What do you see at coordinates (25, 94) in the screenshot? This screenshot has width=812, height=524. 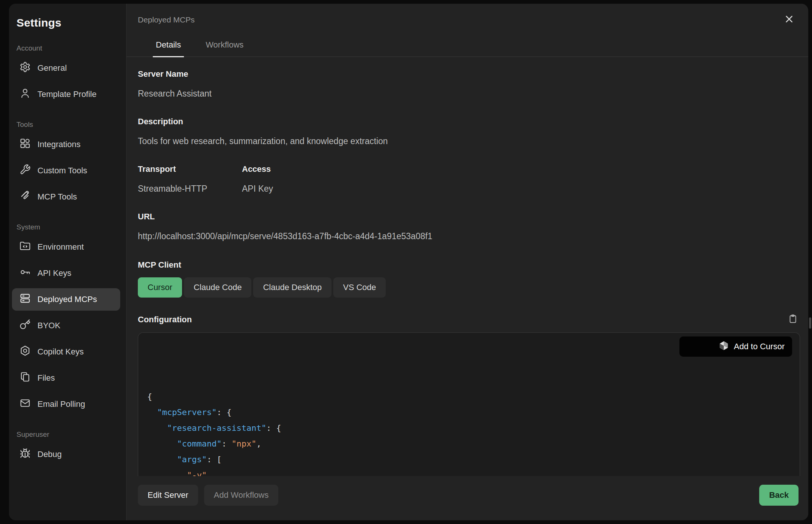 I see `user-icon` at bounding box center [25, 94].